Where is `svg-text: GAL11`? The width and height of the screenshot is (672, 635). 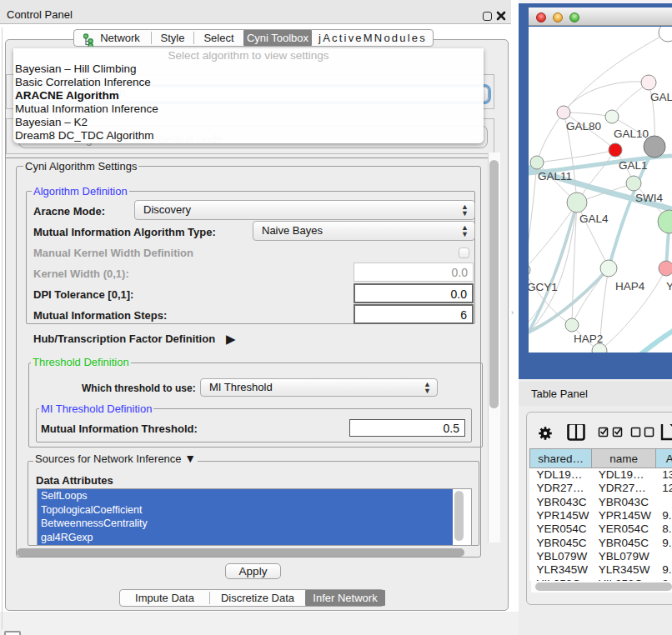 svg-text: GAL11 is located at coordinates (555, 177).